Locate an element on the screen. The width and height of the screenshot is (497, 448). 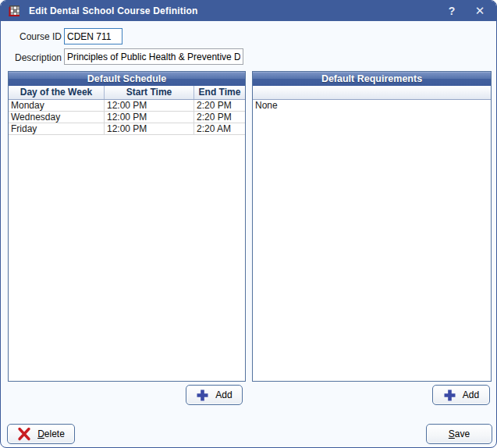
window-title: Edit Dental School Course Definition is located at coordinates (114, 11).